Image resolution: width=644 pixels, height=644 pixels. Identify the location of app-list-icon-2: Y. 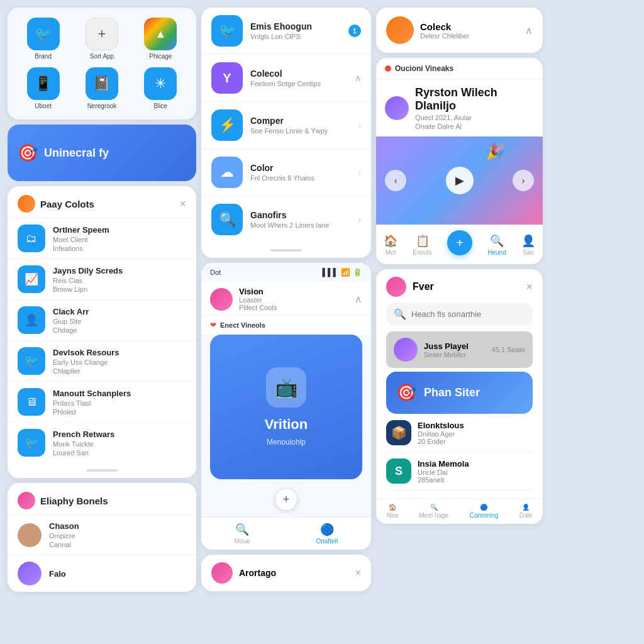
(227, 78).